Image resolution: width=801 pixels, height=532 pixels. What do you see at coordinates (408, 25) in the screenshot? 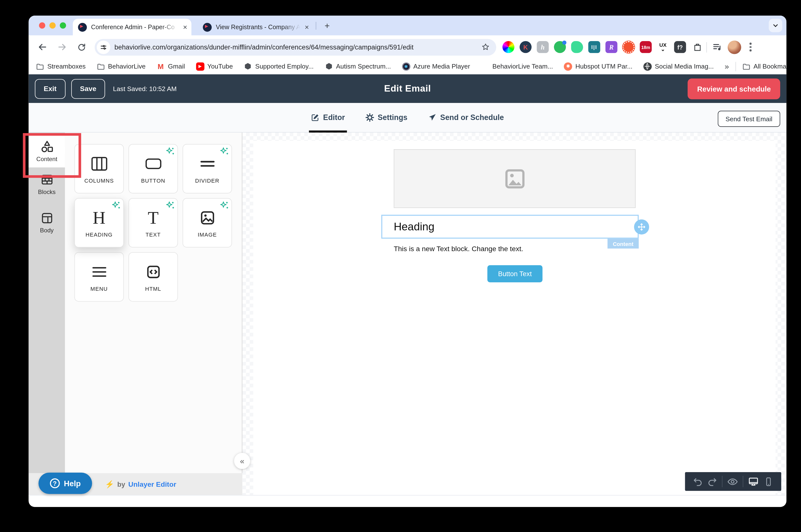
I see `browser-tab-strip: Conference Admin - Paper-Co × View Regis…` at bounding box center [408, 25].